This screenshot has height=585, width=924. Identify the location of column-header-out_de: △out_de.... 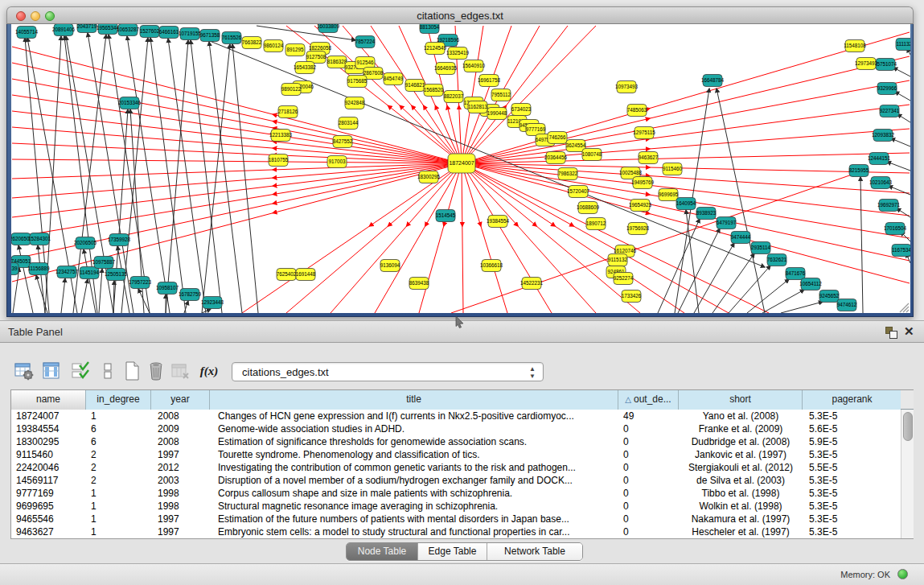
(648, 400).